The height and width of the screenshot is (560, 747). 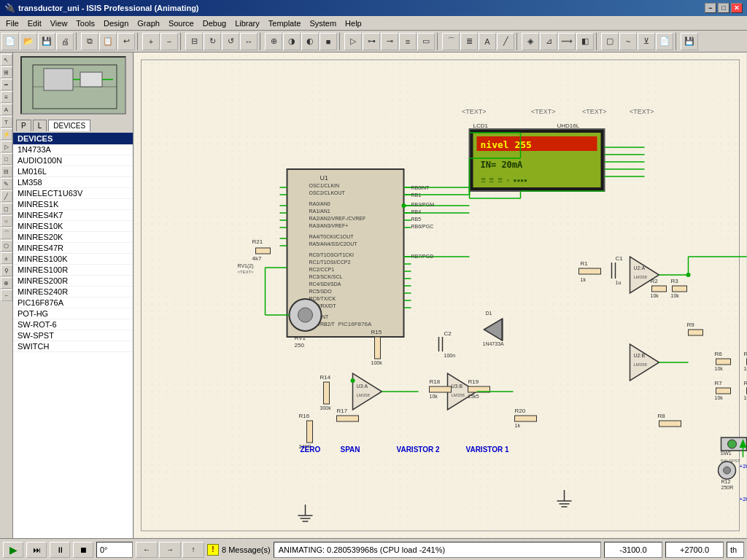 What do you see at coordinates (487, 42) in the screenshot?
I see `toolbar-button-30: A` at bounding box center [487, 42].